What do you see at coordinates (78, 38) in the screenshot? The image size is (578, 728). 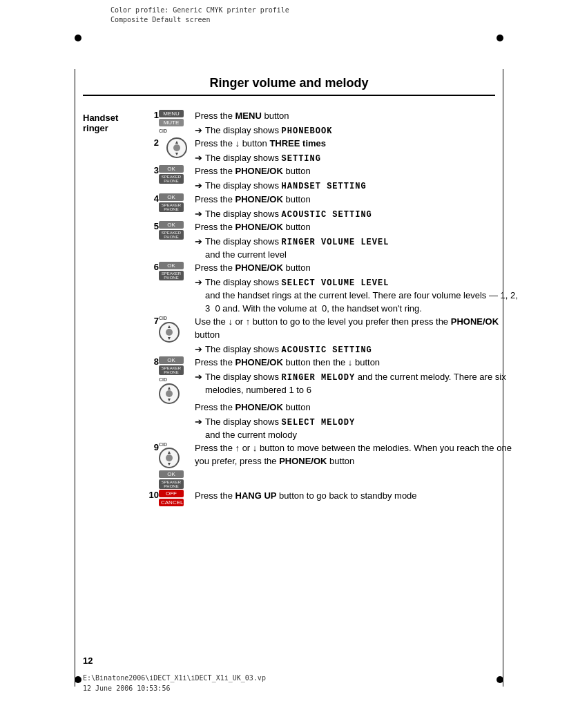 I see `reg-dot-tl` at bounding box center [78, 38].